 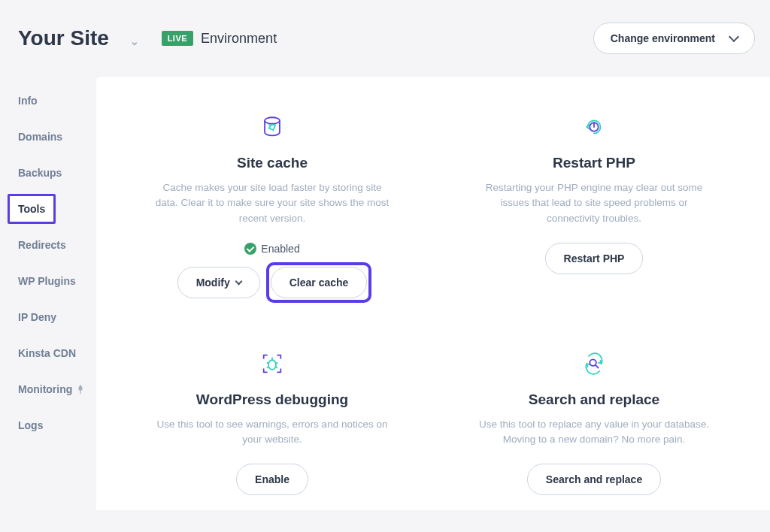 What do you see at coordinates (594, 258) in the screenshot?
I see `button-label: Restart PHP` at bounding box center [594, 258].